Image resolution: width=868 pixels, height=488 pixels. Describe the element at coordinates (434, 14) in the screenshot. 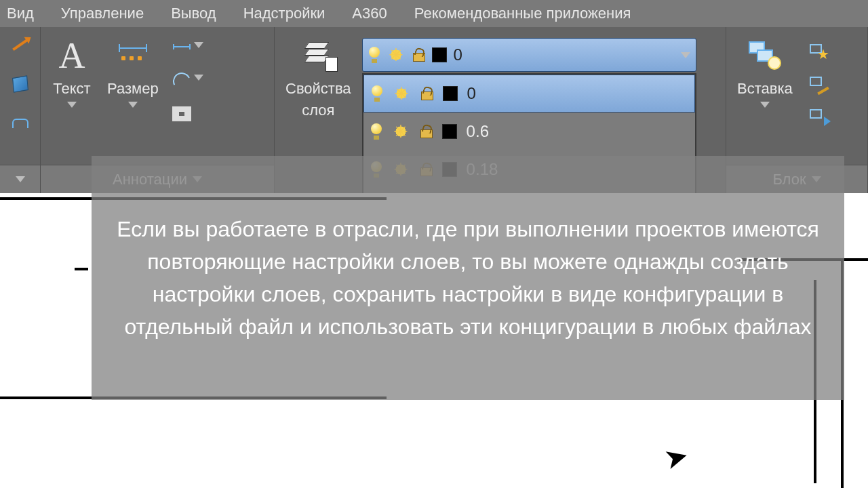

I see `menu-bar: Вид Управление Вывод Надстройки A360 Рек…` at that location.